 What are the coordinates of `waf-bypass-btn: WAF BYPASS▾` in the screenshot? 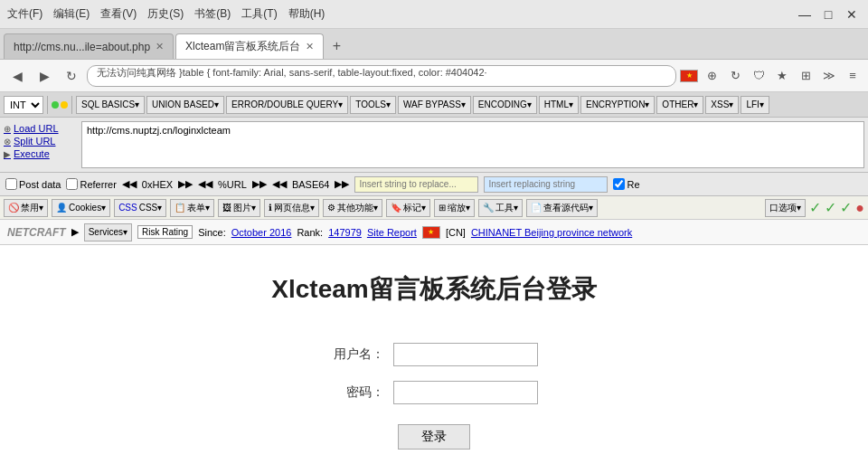 It's located at (434, 105).